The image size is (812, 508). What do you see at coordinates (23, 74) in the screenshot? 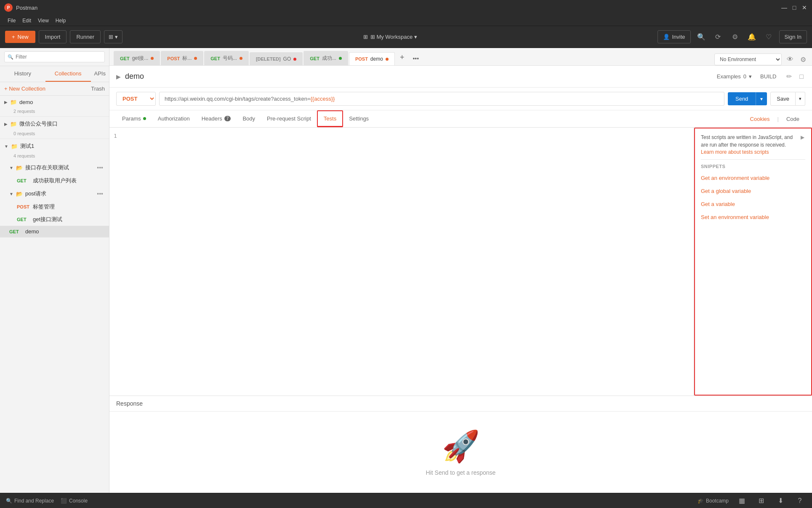
I see `tab-history: History` at bounding box center [23, 74].